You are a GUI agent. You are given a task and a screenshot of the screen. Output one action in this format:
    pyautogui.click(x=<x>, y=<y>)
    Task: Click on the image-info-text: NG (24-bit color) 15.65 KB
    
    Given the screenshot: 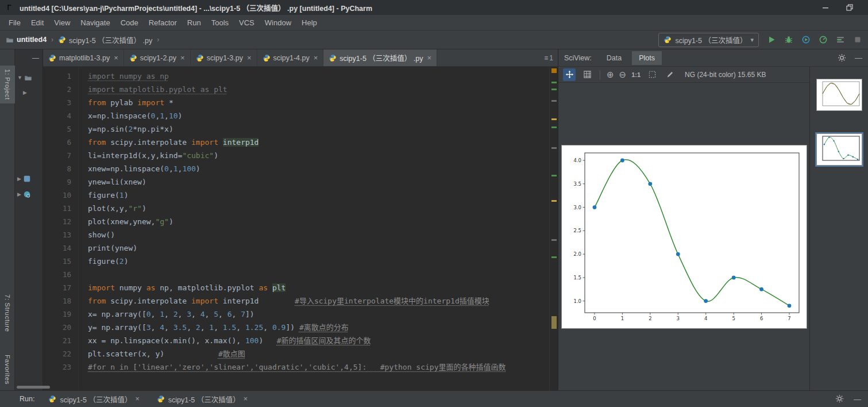 What is the action you would take?
    pyautogui.click(x=725, y=75)
    